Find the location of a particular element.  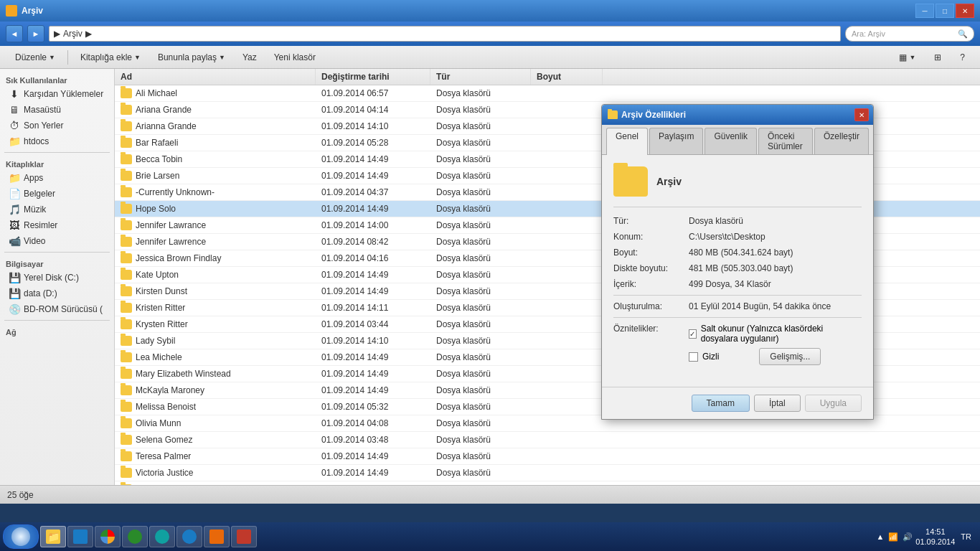

table-row: Yvonne Strahovski 01.09.2014 14:49 Dosya… is located at coordinates (547, 484).